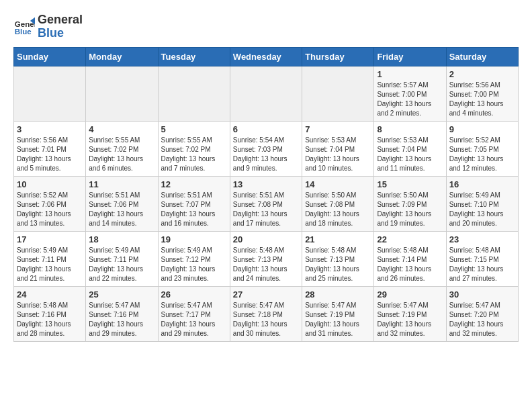 Image resolution: width=532 pixels, height=411 pixels. What do you see at coordinates (482, 265) in the screenshot?
I see `day-info: Sunrise: 5:48 AMSunset: 7:15 PMDaylight:…` at bounding box center [482, 265].